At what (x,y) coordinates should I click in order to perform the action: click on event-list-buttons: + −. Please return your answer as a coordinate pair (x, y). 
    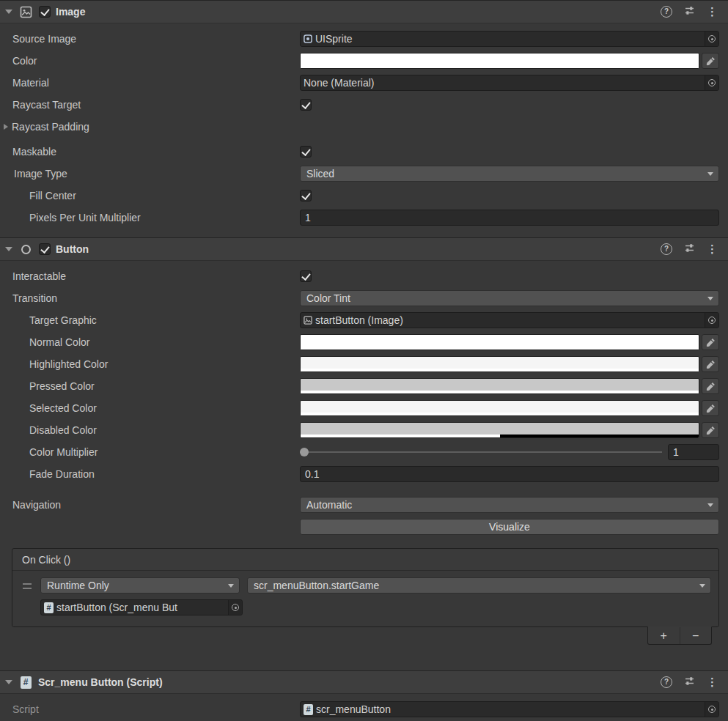
    Looking at the image, I should click on (680, 636).